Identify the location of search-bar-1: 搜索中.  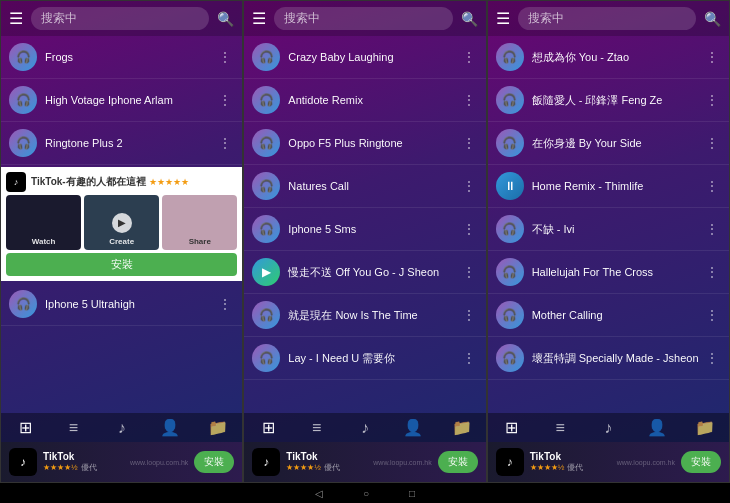
(120, 18).